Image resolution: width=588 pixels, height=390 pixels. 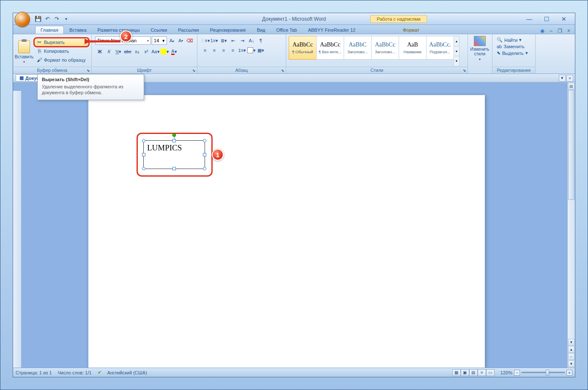 What do you see at coordinates (261, 41) in the screenshot?
I see `show-marks-button: ¶` at bounding box center [261, 41].